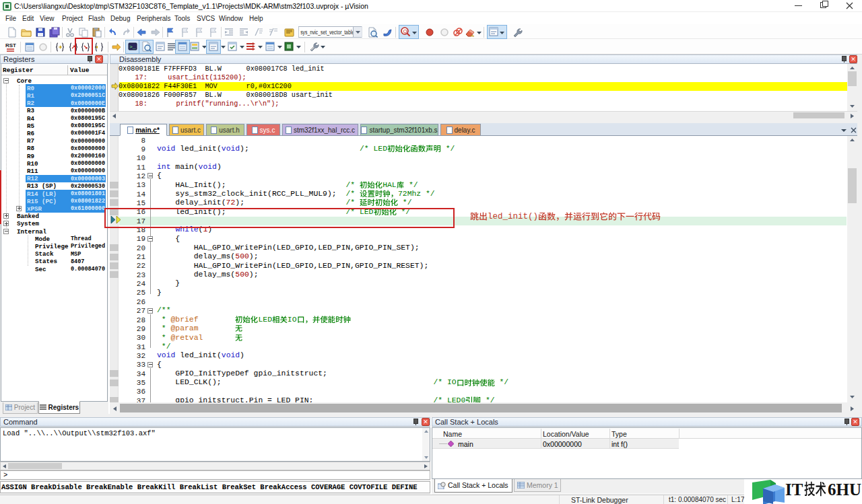 Image resolution: width=862 pixels, height=504 pixels. Describe the element at coordinates (405, 31) in the screenshot. I see `svg-text: Q` at that location.